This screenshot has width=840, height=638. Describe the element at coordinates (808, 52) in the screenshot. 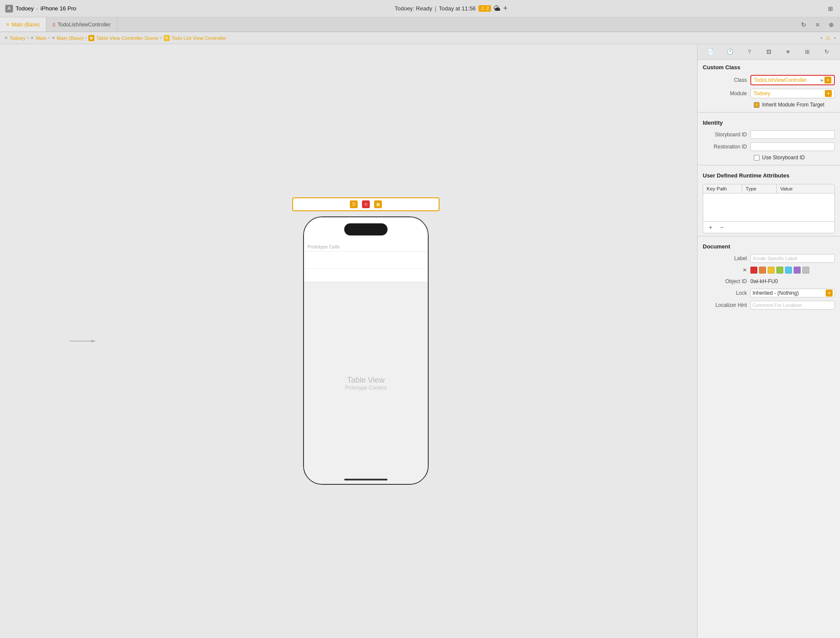

I see `inspector-size-icon: ⊞` at that location.